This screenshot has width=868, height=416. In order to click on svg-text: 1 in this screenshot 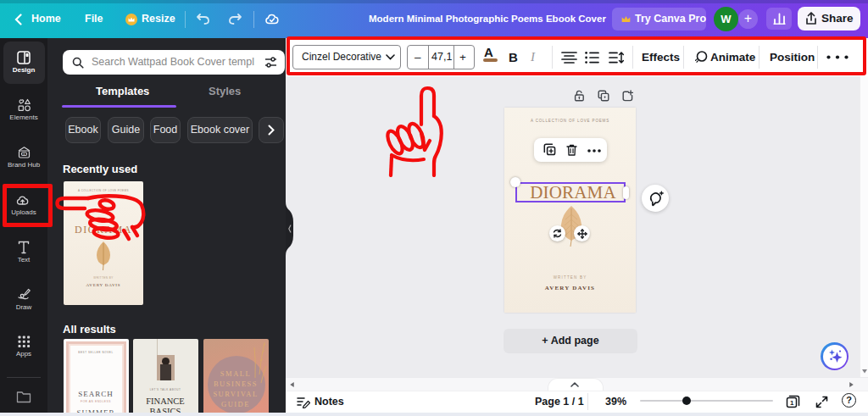, I will do `click(792, 403)`.